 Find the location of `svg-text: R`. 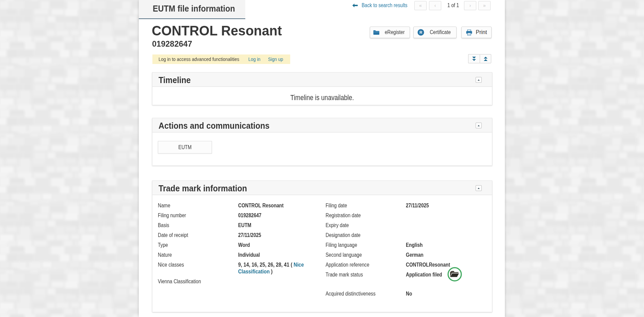

svg-text: R is located at coordinates (421, 32).